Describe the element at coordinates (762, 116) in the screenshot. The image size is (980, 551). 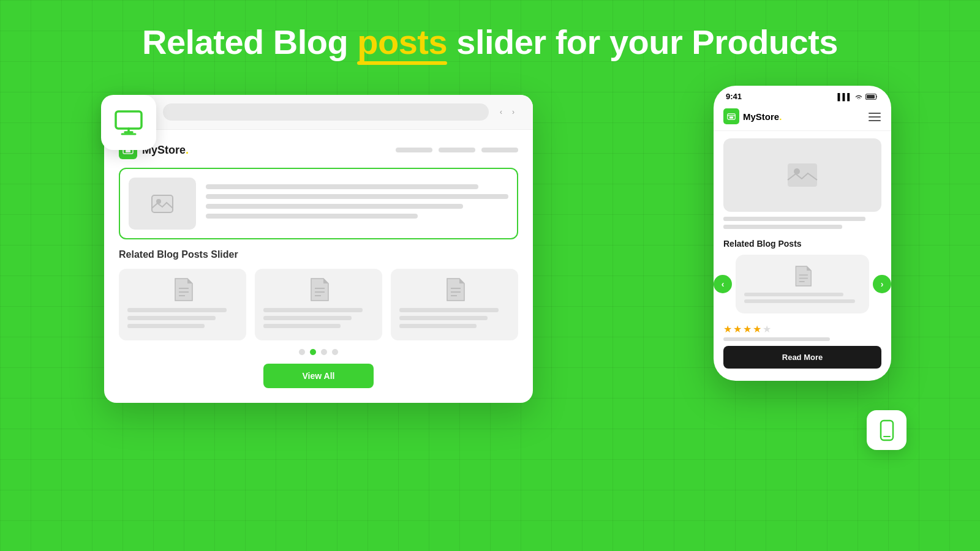
I see `mobile-store-name: MyStore.` at that location.